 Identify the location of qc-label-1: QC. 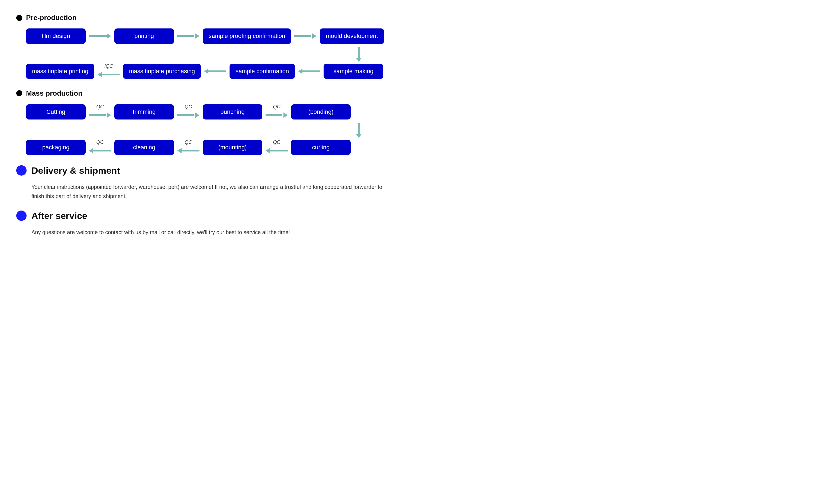
(100, 107).